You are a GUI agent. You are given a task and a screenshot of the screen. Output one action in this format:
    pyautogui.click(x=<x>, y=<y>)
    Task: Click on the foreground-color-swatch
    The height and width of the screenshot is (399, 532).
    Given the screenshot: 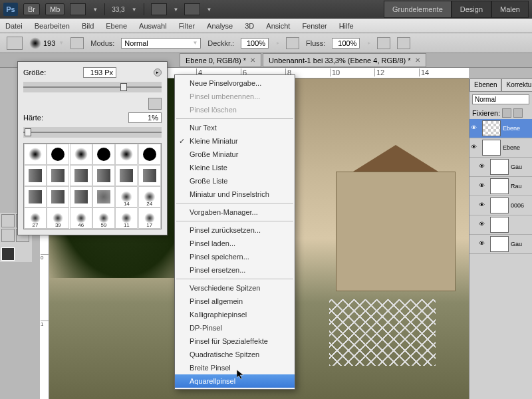 What is the action you would take?
    pyautogui.click(x=8, y=254)
    